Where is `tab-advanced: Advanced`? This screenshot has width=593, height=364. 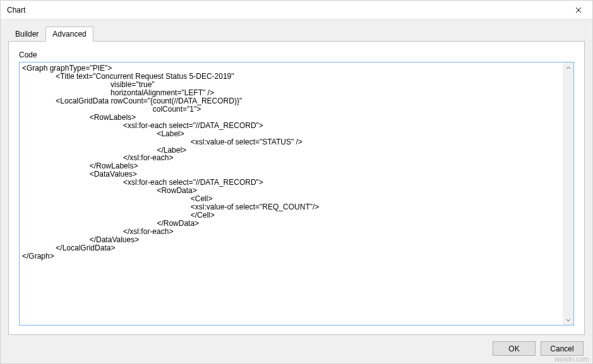 tab-advanced: Advanced is located at coordinates (69, 34).